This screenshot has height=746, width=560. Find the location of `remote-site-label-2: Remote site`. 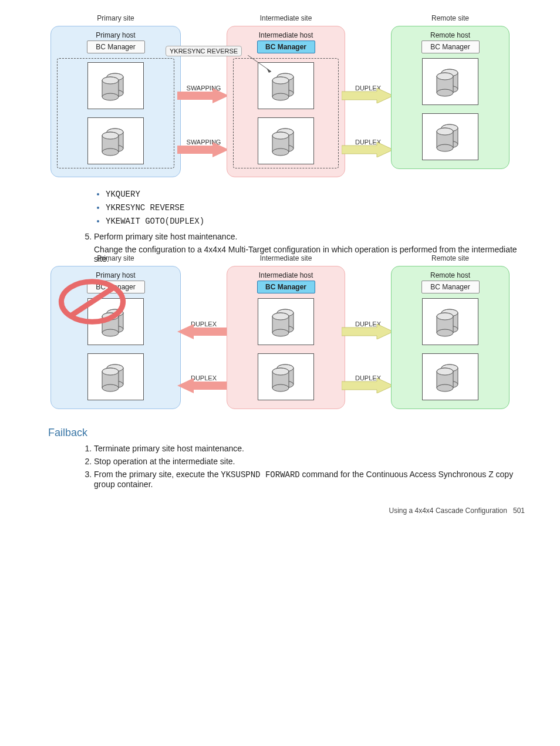

remote-site-label-2: Remote site is located at coordinates (450, 258).